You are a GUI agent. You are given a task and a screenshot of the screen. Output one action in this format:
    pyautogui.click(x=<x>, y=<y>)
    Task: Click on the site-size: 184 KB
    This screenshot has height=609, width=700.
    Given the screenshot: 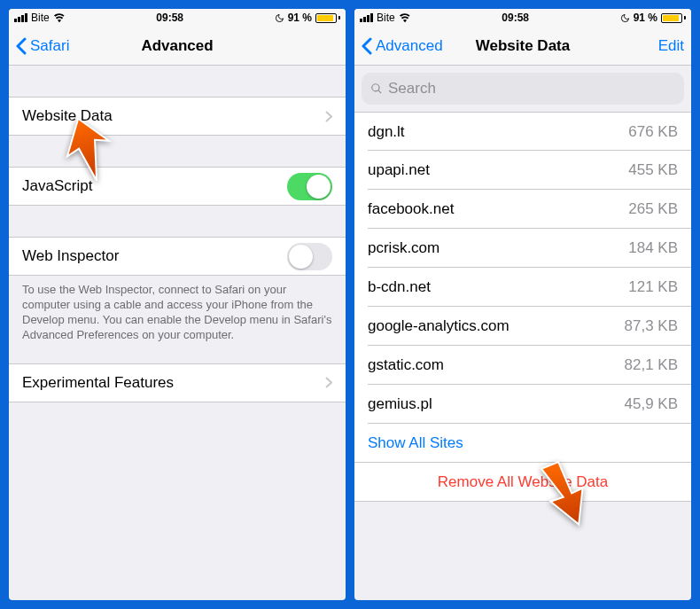 What is the action you would take?
    pyautogui.click(x=653, y=248)
    